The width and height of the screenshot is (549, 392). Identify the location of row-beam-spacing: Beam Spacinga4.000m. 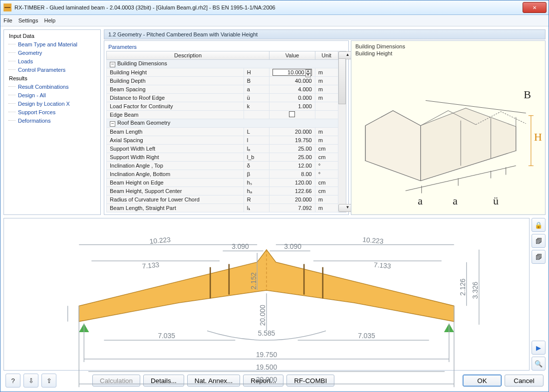
(223, 90).